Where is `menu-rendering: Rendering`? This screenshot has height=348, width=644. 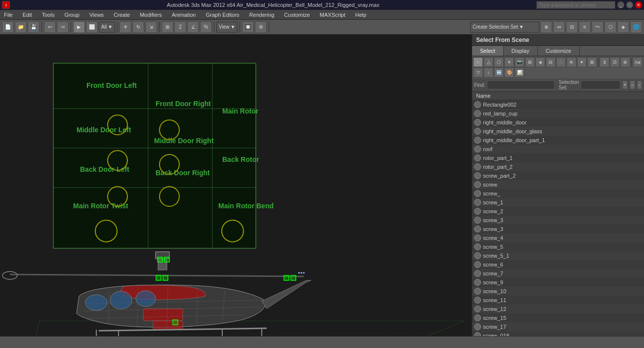
menu-rendering: Rendering is located at coordinates (262, 15).